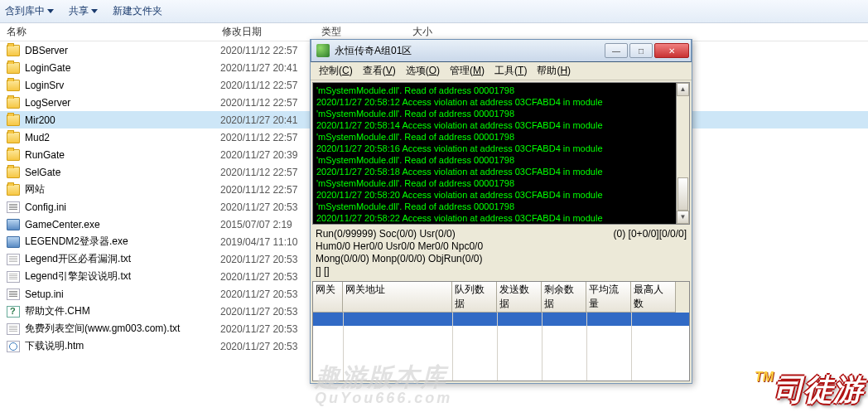 This screenshot has height=417, width=868. What do you see at coordinates (553, 71) in the screenshot?
I see `menu-h: 帮助(H)` at bounding box center [553, 71].